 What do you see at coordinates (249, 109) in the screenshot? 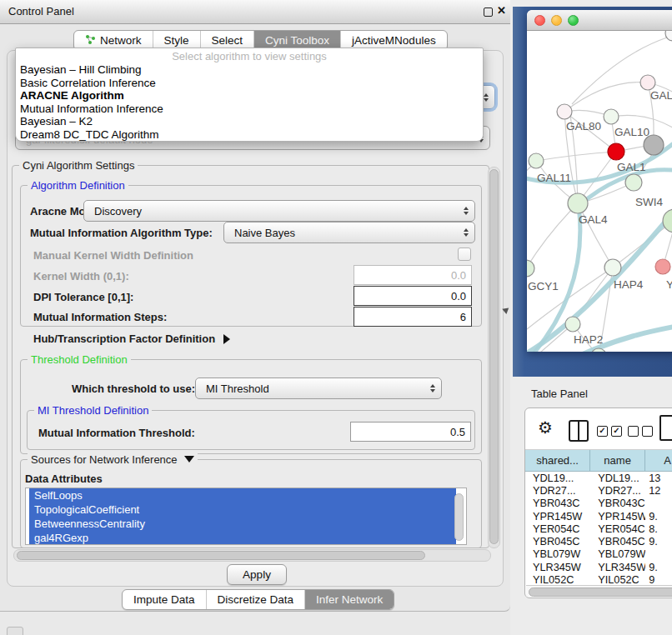
I see `dropdown-item: Mutual Information Inference` at bounding box center [249, 109].